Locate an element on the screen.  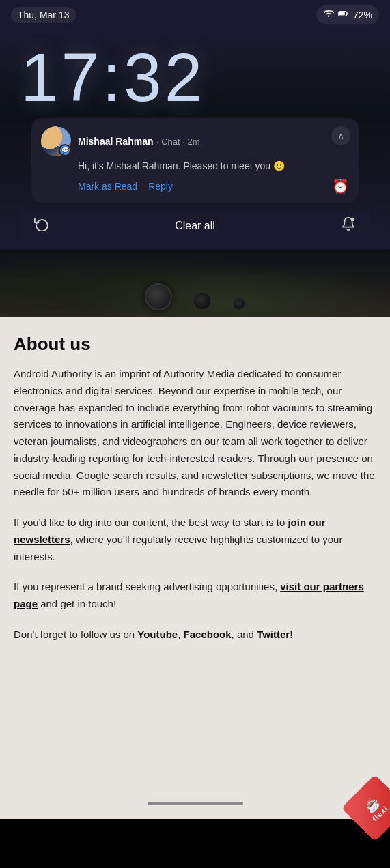
avatar-container: 💬 is located at coordinates (56, 141).